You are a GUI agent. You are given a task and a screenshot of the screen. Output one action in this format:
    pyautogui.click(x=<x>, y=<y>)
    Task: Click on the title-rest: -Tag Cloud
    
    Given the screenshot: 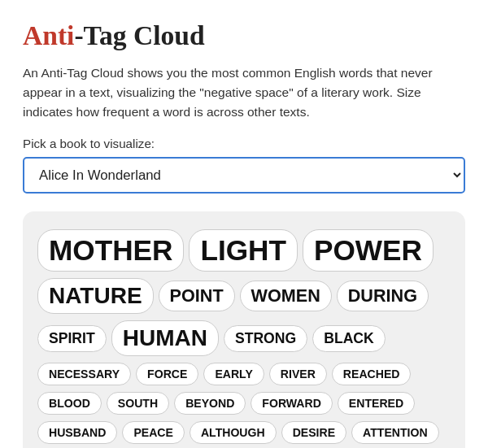 What is the action you would take?
    pyautogui.click(x=139, y=36)
    